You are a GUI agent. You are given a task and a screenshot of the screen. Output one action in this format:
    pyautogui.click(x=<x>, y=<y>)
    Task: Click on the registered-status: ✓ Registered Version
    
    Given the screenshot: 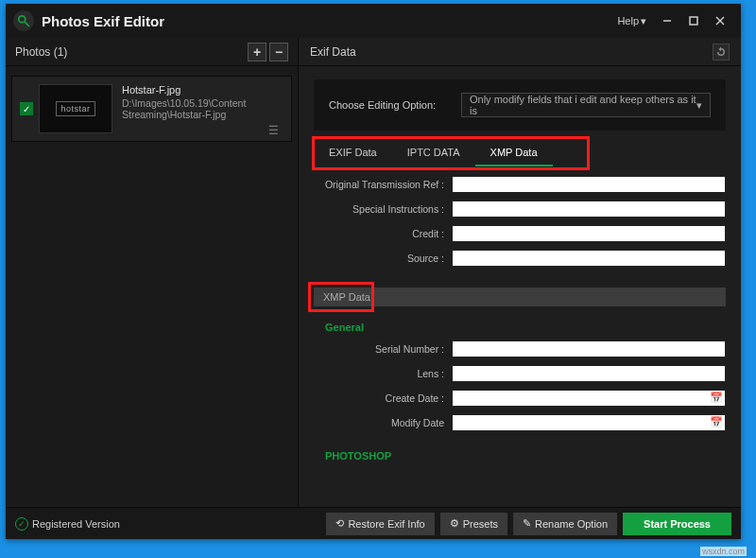 What is the action you would take?
    pyautogui.click(x=68, y=524)
    